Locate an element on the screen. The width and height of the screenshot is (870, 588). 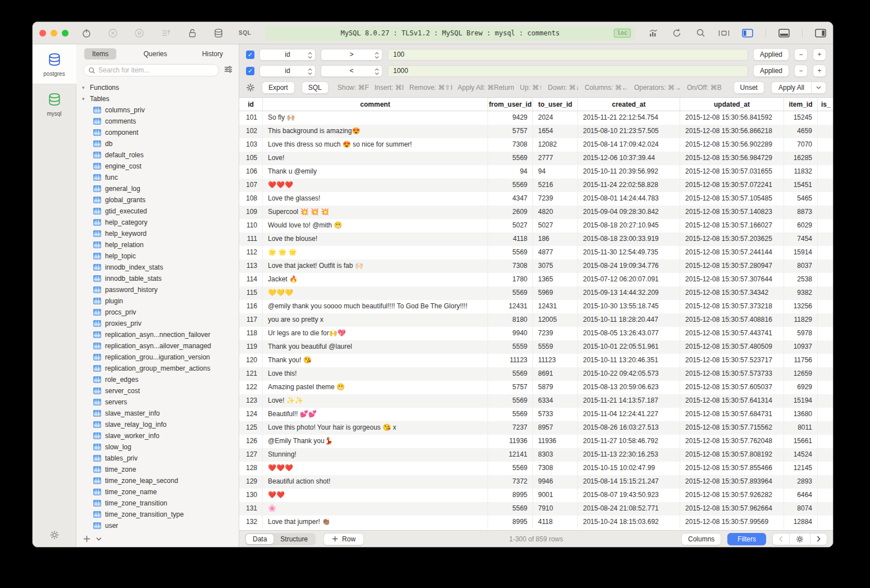
table-cell: 2015-08-24 19:09:34.776 is located at coordinates (629, 266).